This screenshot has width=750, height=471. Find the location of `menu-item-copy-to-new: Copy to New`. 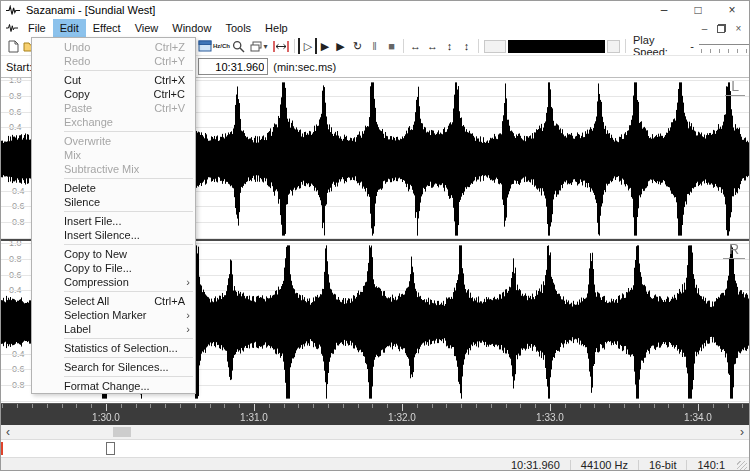

menu-item-copy-to-new: Copy to New is located at coordinates (114, 254).